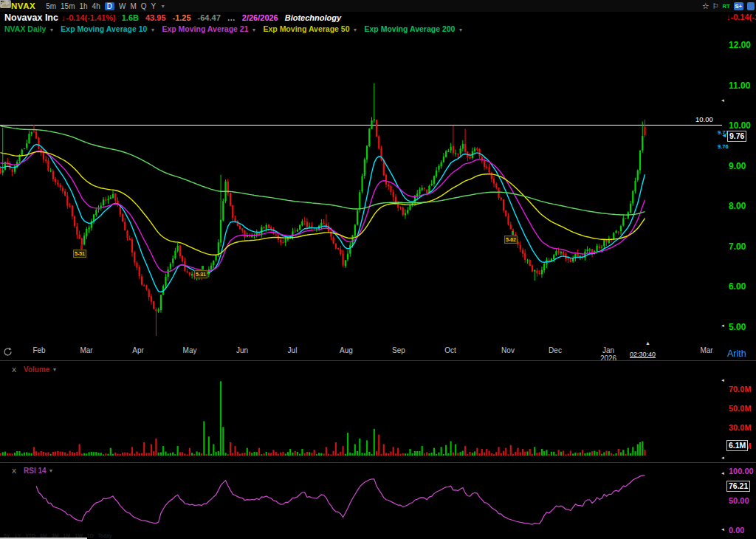 The width and height of the screenshot is (756, 539). I want to click on quote-stat-1: 43.95, so click(156, 18).